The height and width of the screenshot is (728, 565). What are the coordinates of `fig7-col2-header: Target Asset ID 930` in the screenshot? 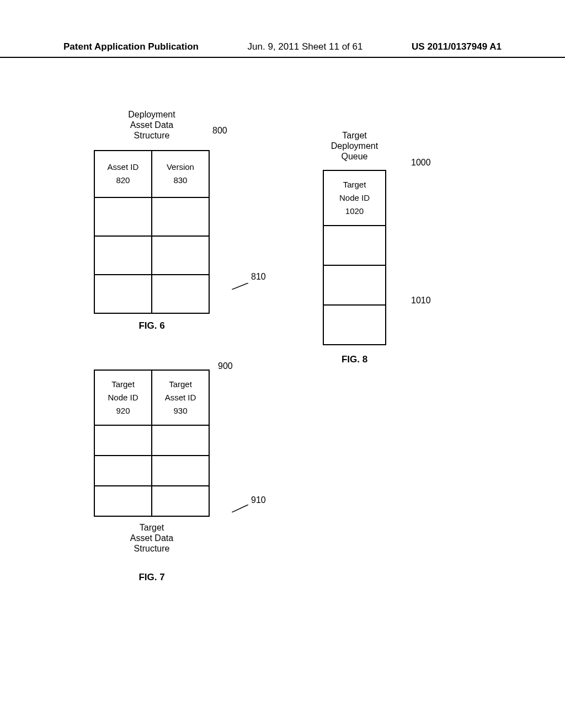 It's located at (180, 398).